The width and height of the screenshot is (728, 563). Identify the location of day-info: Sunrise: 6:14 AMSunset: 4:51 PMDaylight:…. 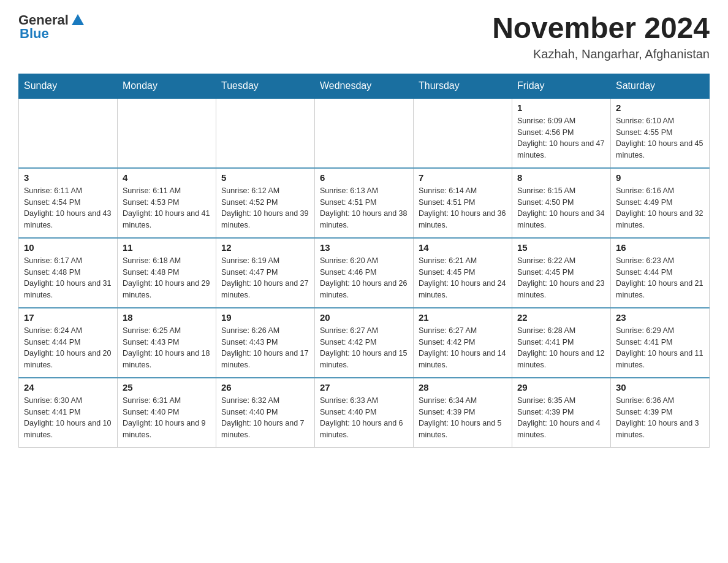
(463, 209).